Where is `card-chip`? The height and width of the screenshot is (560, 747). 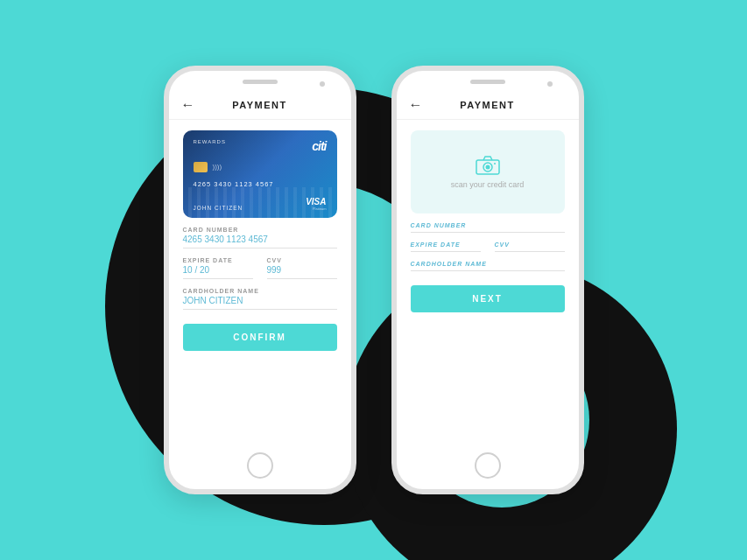 card-chip is located at coordinates (201, 167).